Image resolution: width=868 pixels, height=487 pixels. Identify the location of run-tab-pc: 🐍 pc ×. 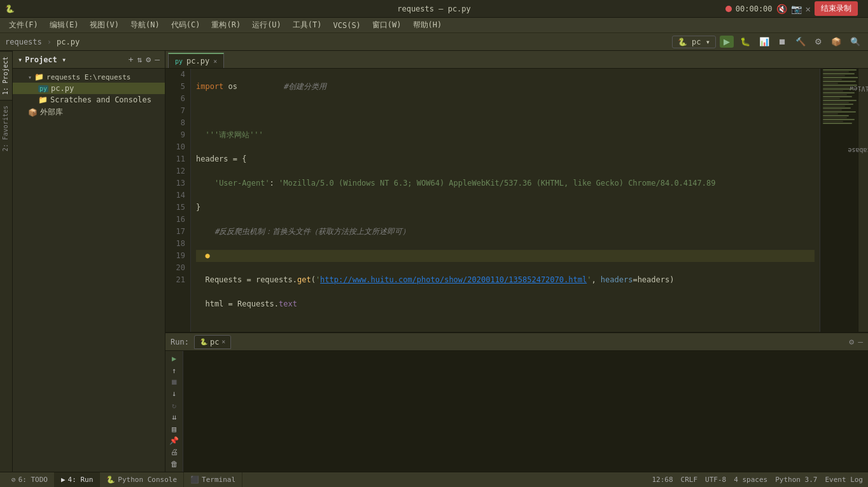
(213, 342).